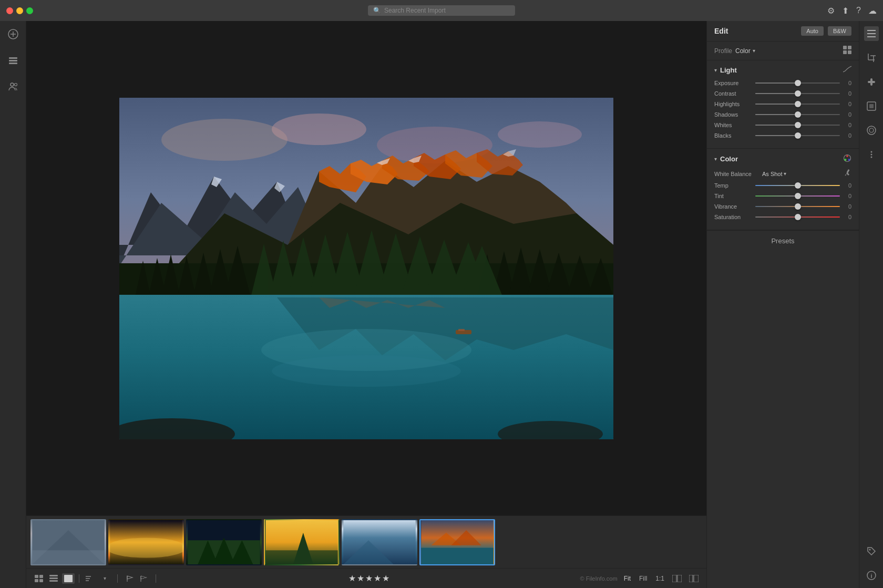 This screenshot has width=883, height=588. What do you see at coordinates (643, 579) in the screenshot?
I see `zoom-fill: Fill` at bounding box center [643, 579].